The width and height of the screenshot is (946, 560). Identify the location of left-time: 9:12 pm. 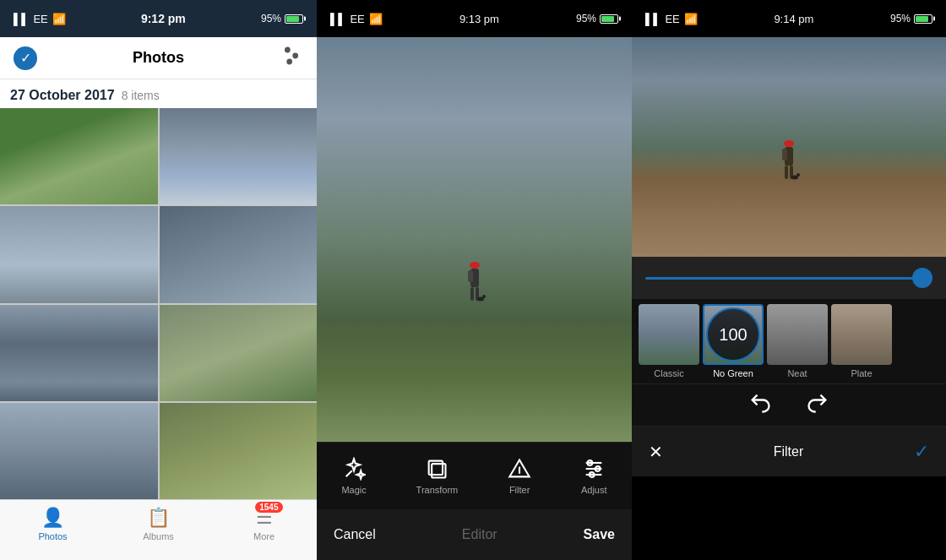
(164, 19).